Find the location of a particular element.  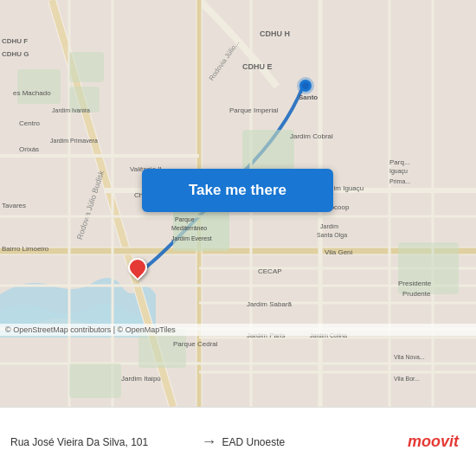

map-attribution: © OpenStreetMap contributors | © OpenMap… is located at coordinates (238, 330).